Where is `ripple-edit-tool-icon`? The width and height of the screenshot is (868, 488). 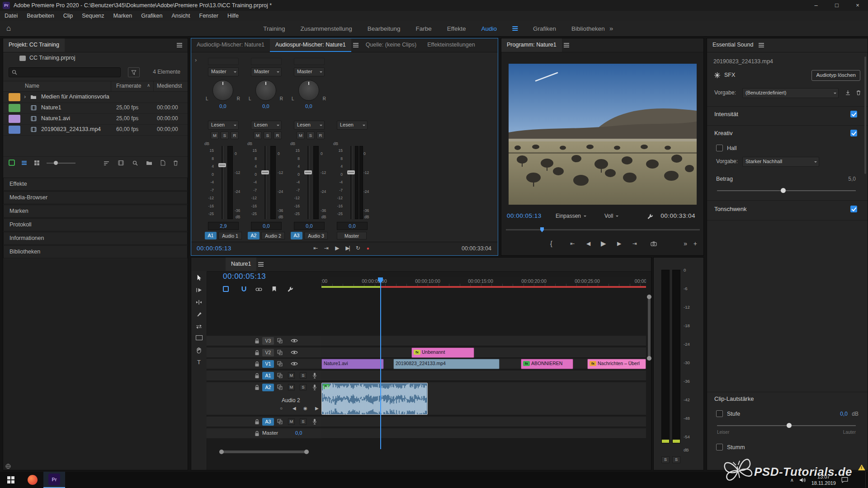
ripple-edit-tool-icon is located at coordinates (199, 302).